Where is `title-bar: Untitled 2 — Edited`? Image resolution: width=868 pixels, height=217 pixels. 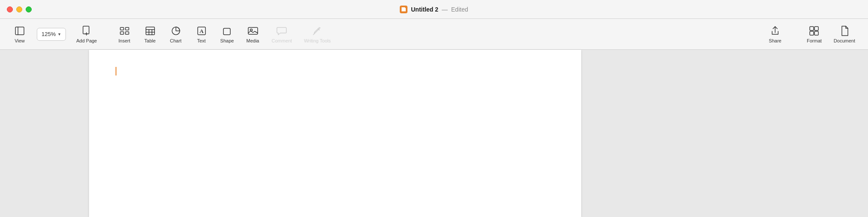 title-bar: Untitled 2 — Edited is located at coordinates (434, 9).